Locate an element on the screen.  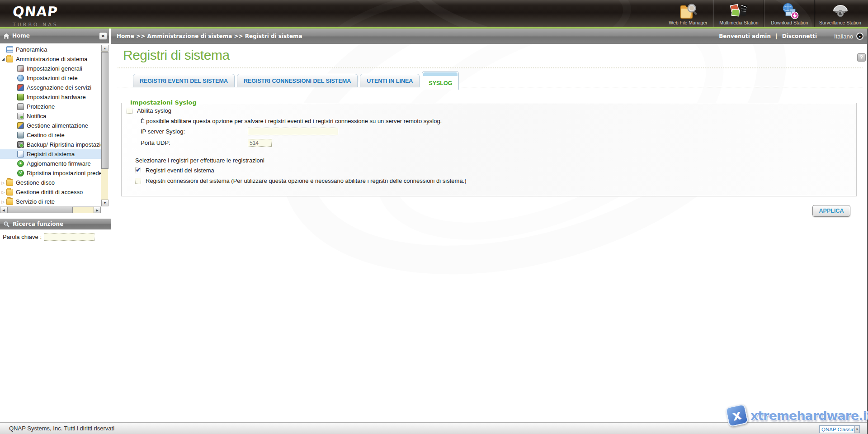
vertical-scroll-thumb is located at coordinates (105, 110).